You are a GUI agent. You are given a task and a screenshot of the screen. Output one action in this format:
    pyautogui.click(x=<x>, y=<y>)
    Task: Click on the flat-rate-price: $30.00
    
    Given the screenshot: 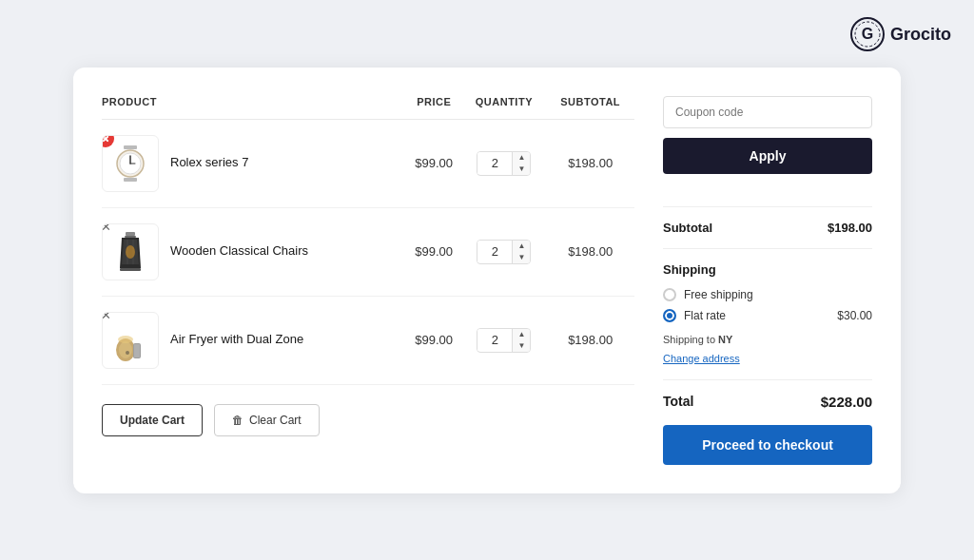 What is the action you would take?
    pyautogui.click(x=854, y=316)
    